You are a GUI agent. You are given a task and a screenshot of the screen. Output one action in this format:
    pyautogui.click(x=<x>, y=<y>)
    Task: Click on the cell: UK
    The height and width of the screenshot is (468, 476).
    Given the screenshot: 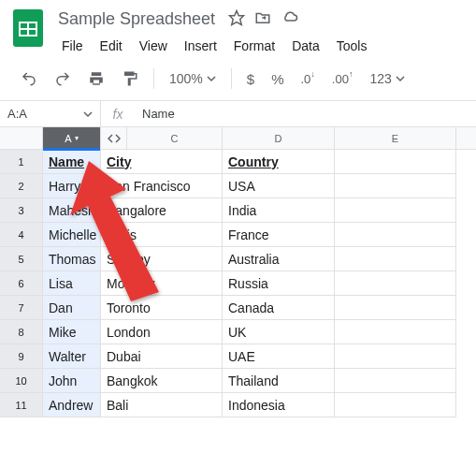 What is the action you would take?
    pyautogui.click(x=279, y=332)
    